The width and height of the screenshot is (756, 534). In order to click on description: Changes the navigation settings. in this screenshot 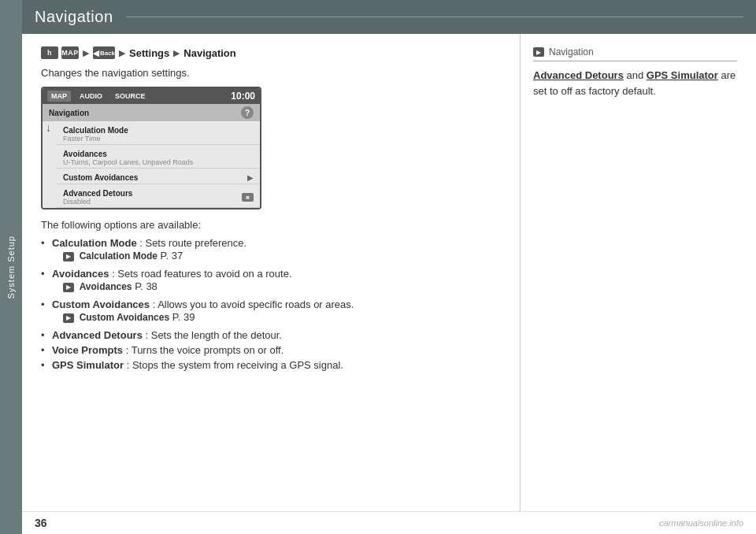, I will do `click(271, 72)`.